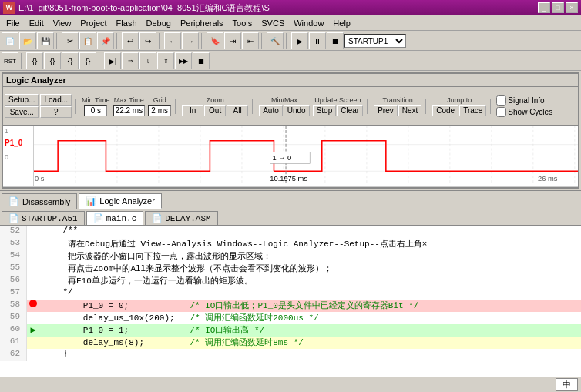  What do you see at coordinates (157, 219) in the screenshot?
I see `delay-file-icon: 📄` at bounding box center [157, 219].